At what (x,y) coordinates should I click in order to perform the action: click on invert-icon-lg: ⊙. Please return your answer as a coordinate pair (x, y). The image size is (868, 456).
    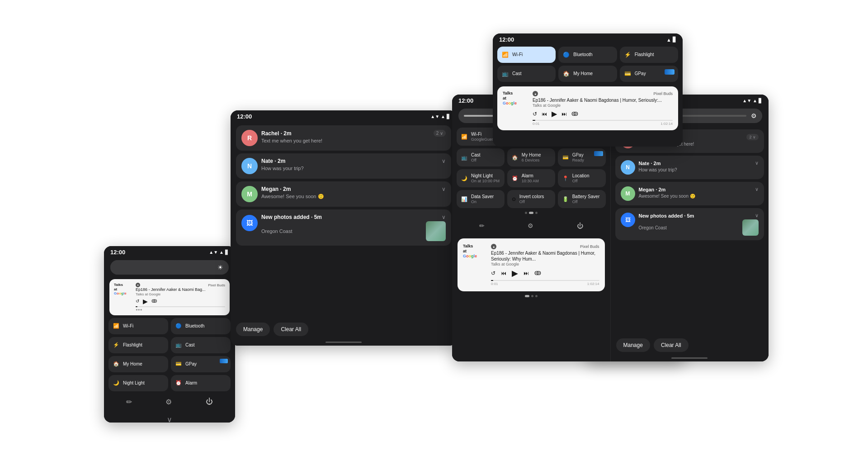
    Looking at the image, I should click on (514, 199).